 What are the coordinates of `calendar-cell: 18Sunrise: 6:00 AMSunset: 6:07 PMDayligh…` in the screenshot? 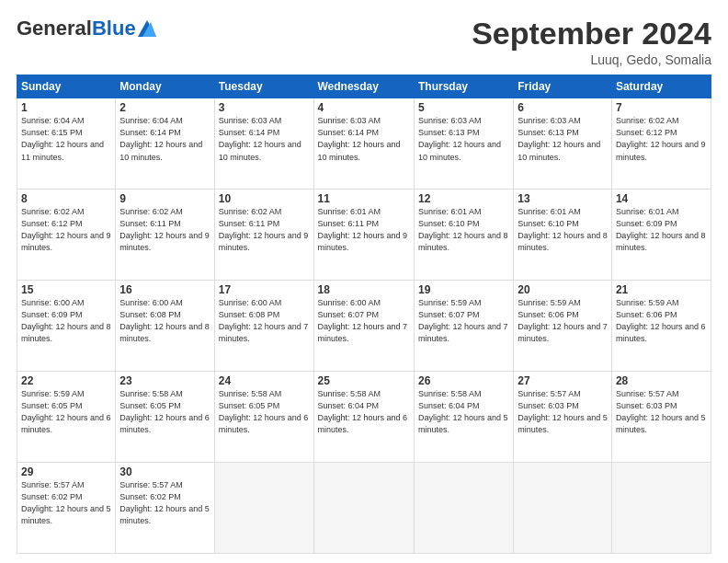 It's located at (364, 326).